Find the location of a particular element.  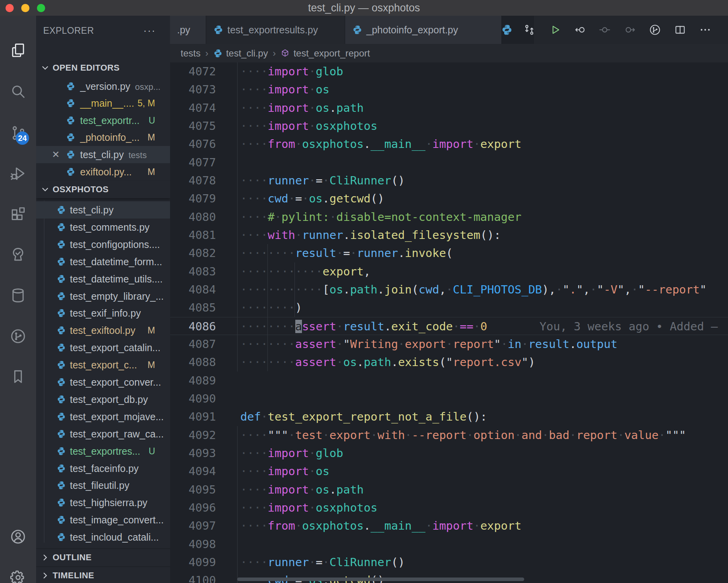

code-line: 4082········result·=·runner.invoke( is located at coordinates (449, 253).